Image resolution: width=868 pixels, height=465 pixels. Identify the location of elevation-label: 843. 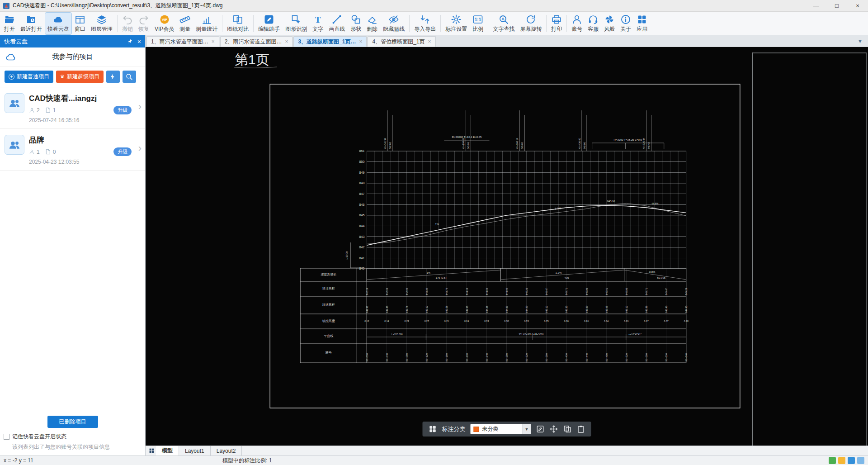
(362, 237).